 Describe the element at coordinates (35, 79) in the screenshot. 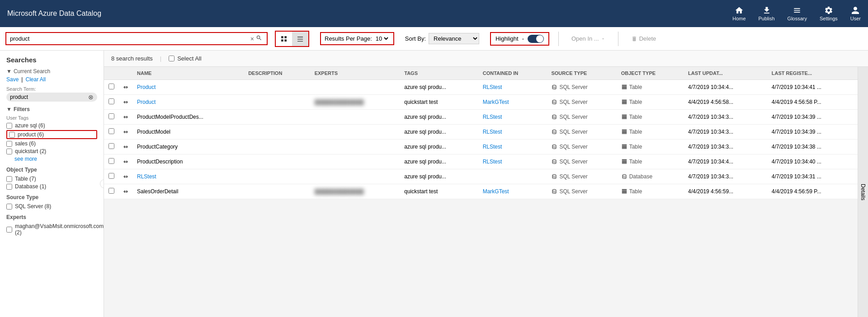

I see `clear-all-link: Clear All` at that location.